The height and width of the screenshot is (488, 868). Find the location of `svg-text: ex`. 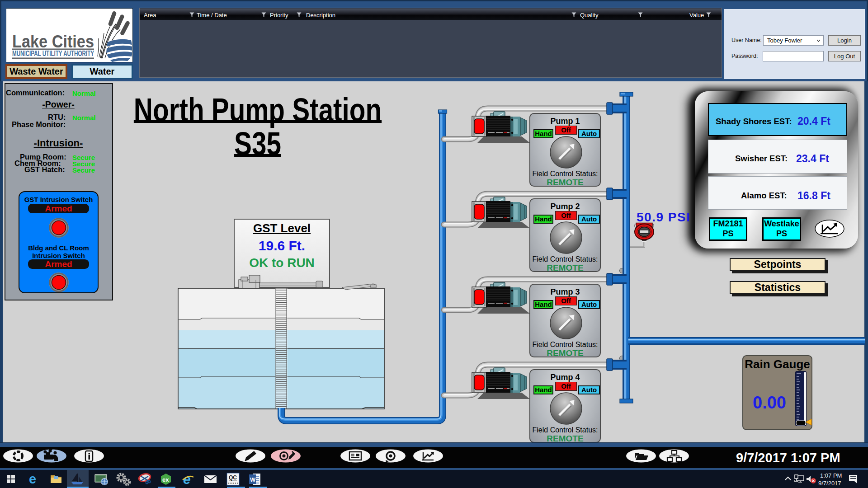

svg-text: ex is located at coordinates (165, 480).